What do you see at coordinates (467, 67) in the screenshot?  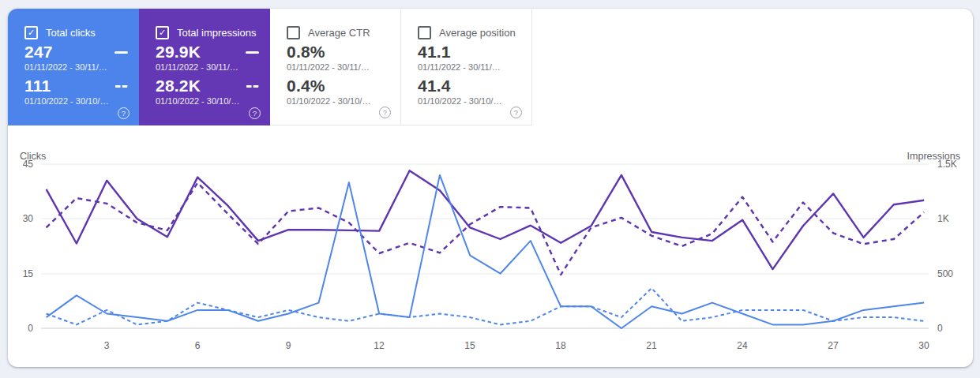 I see `card-average-position: Average position 41.1 01/11/2022 - 30/11…` at bounding box center [467, 67].